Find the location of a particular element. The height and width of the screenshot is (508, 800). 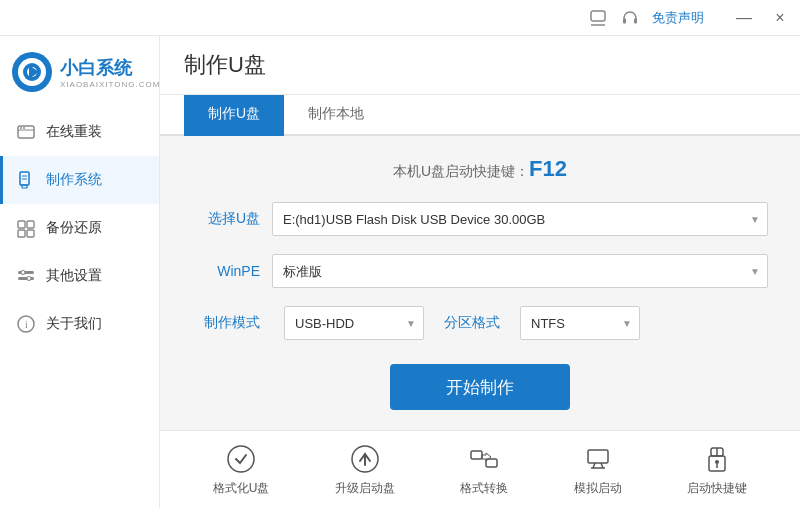

boot-shortcut-label: 启动快捷键 is located at coordinates (717, 488).